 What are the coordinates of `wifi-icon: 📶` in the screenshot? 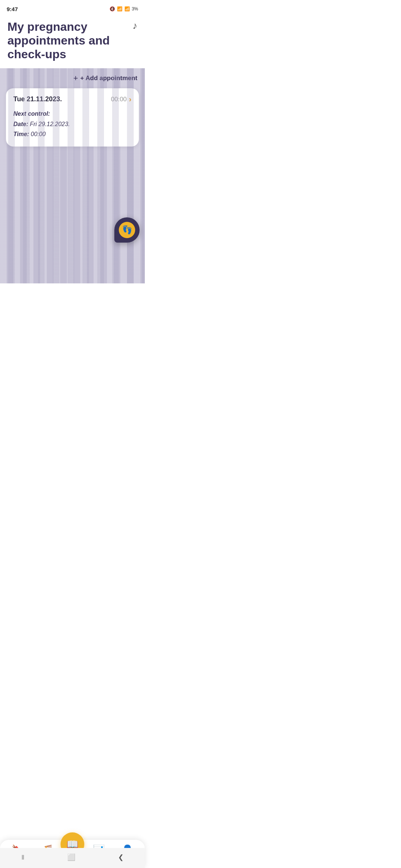 It's located at (120, 9).